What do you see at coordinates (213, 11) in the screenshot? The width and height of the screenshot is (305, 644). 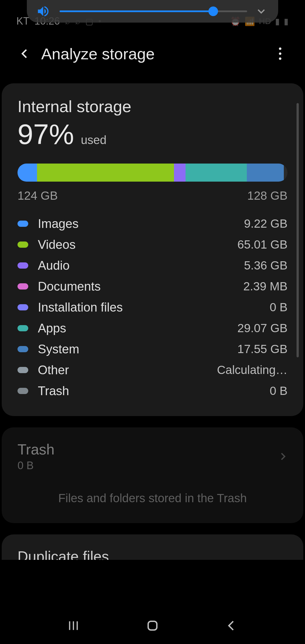 I see `volume-thumb` at bounding box center [213, 11].